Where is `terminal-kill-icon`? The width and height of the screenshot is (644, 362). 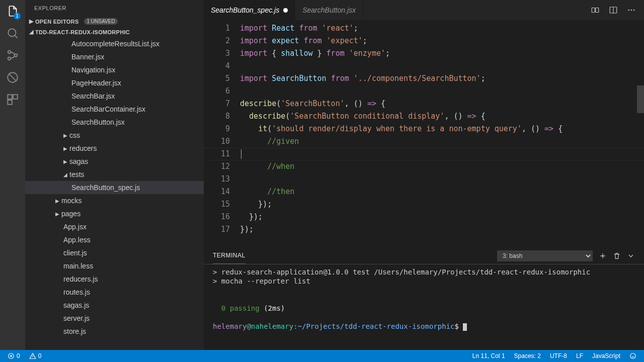
terminal-kill-icon is located at coordinates (617, 256).